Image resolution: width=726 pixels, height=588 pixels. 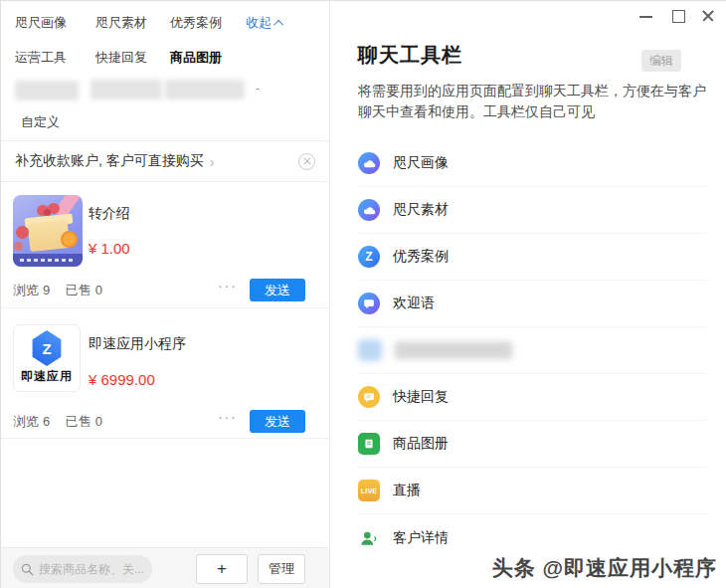 I want to click on toolbar-item-label: 商品图册, so click(x=421, y=444).